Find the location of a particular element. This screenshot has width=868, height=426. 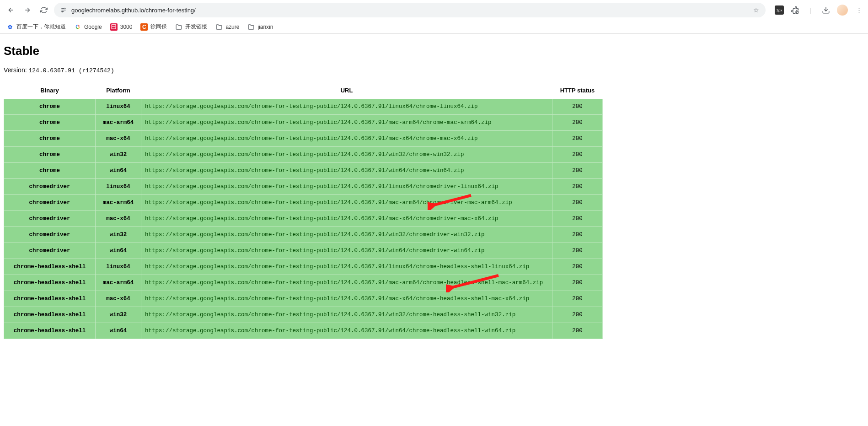

bookmark-label: 百度一下，你就知道 is located at coordinates (41, 27).